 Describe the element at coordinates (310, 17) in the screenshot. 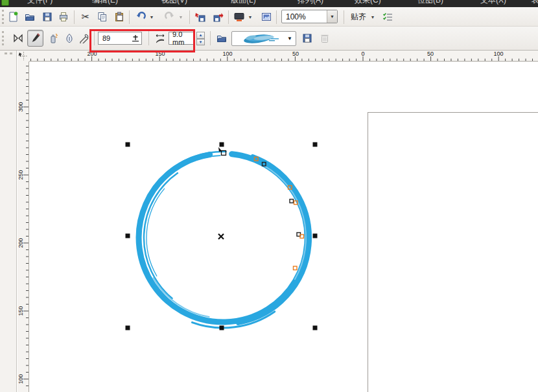

I see `zoom-level-combo: 100% ▼` at that location.